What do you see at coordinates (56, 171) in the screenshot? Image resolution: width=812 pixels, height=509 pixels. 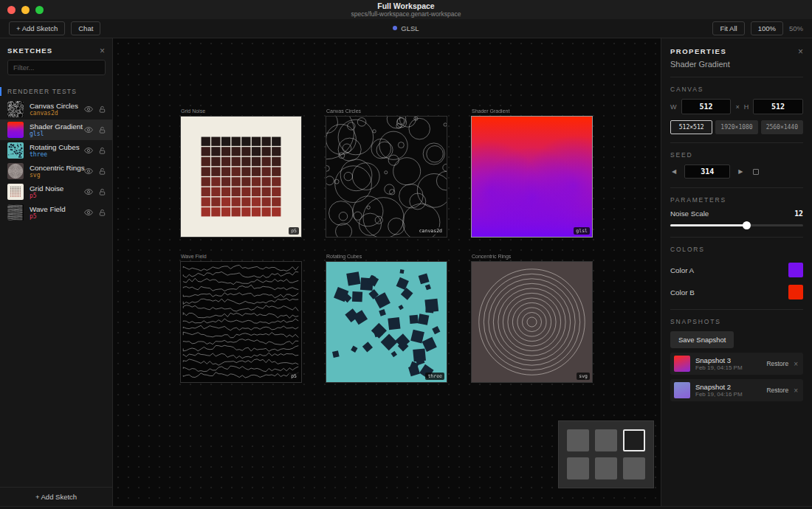 I see `sidebar-sketch-item: Concentric Rings svg` at bounding box center [56, 171].